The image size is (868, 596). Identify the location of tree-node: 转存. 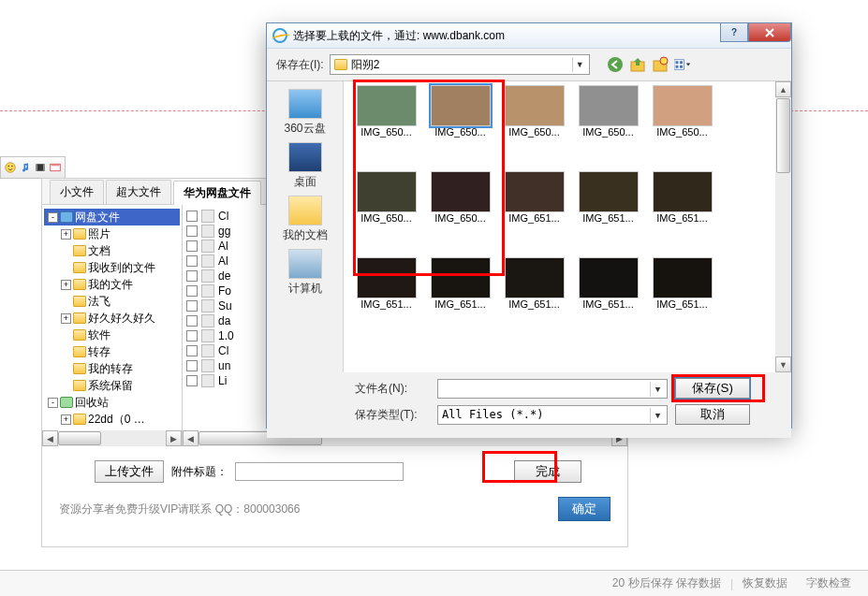
(112, 352).